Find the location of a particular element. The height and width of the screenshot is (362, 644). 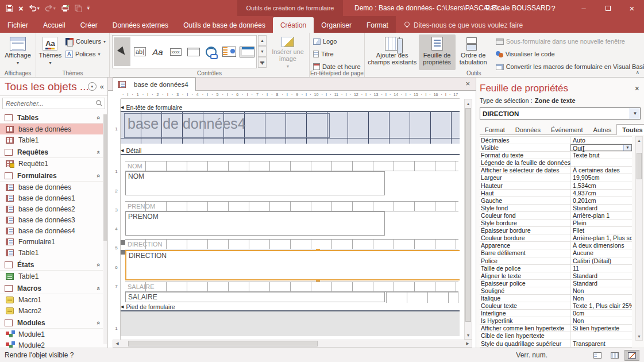

nav-row: Modules « is located at coordinates (52, 323).